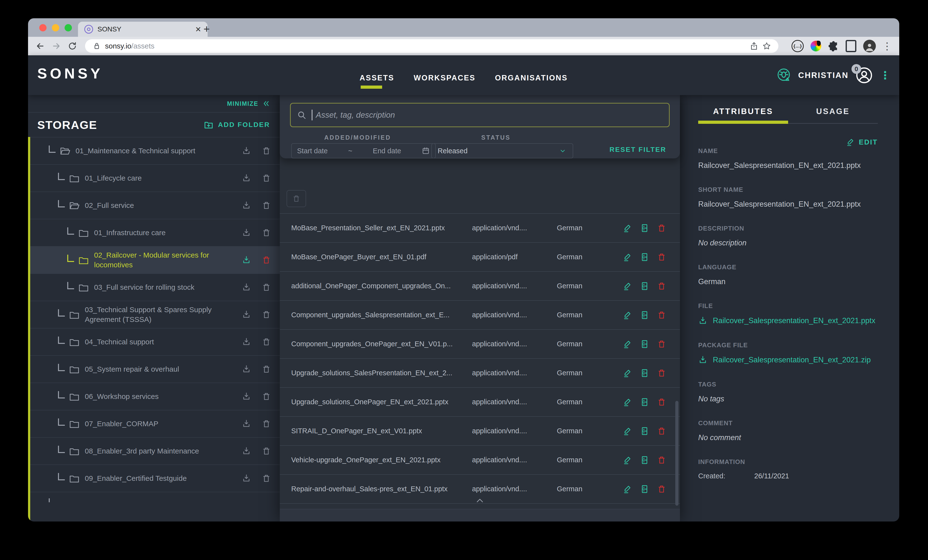  Describe the element at coordinates (382, 431) in the screenshot. I see `asset-name: SITRAIL_D_OnePager_EN_ext_V01.pptx` at that location.